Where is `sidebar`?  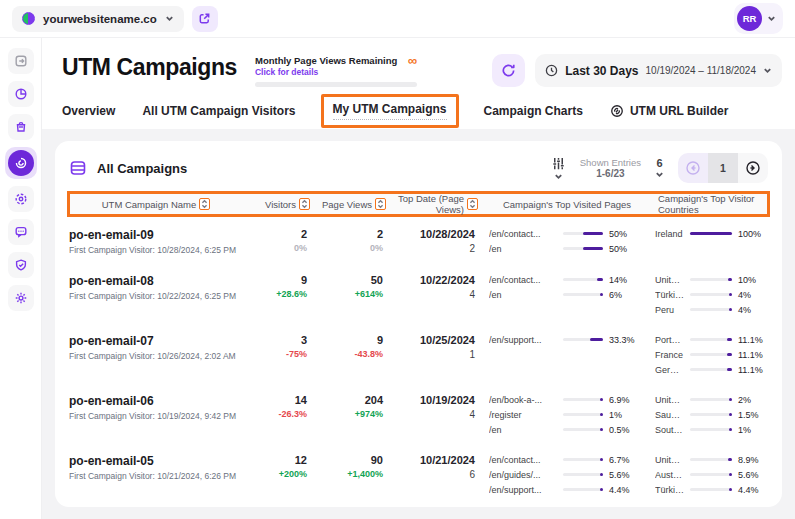 sidebar is located at coordinates (21, 278).